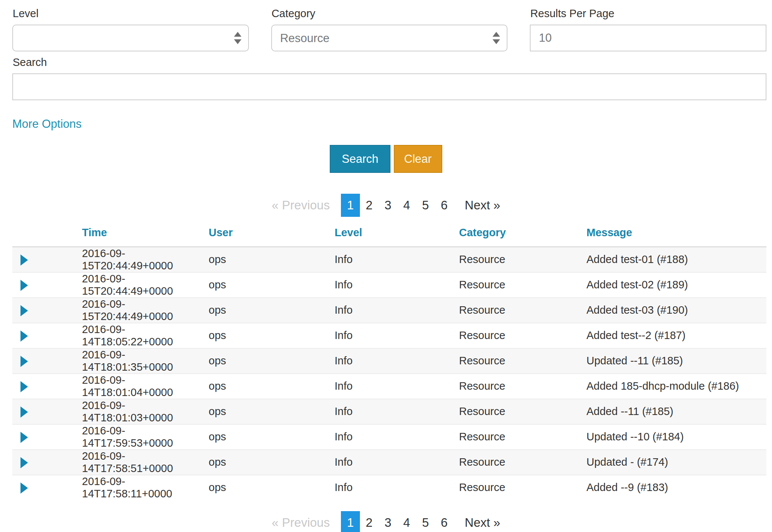 This screenshot has width=772, height=532. Describe the element at coordinates (389, 87) in the screenshot. I see `search-input` at that location.